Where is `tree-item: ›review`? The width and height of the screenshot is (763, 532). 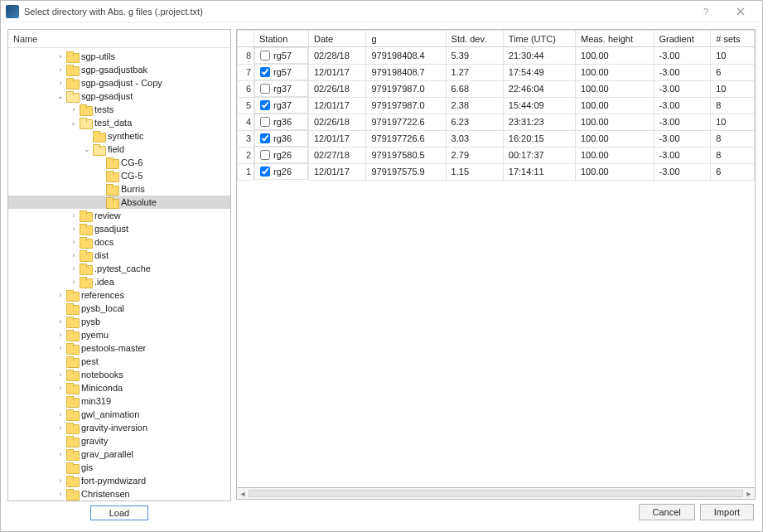 tree-item: ›review is located at coordinates (119, 215).